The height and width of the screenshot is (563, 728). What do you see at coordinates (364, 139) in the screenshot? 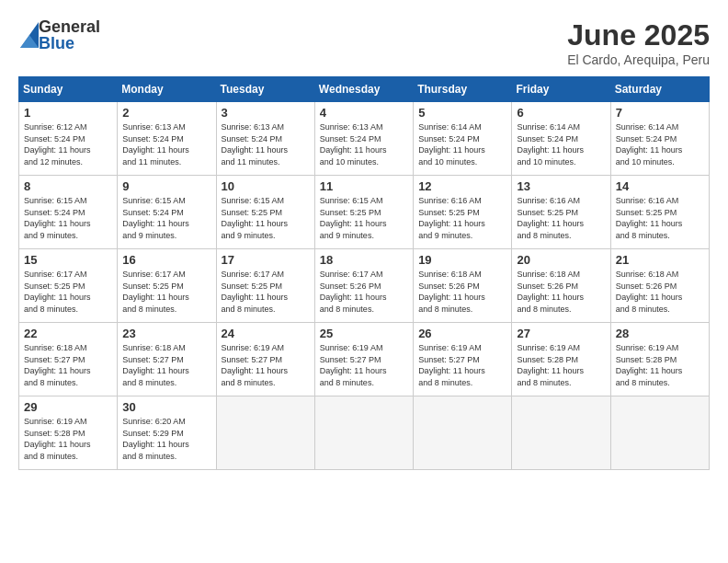
I see `calendar-week-row: 1Sunrise: 6:12 AM Sunset: 5:24 PM Daylig…` at bounding box center [364, 139].